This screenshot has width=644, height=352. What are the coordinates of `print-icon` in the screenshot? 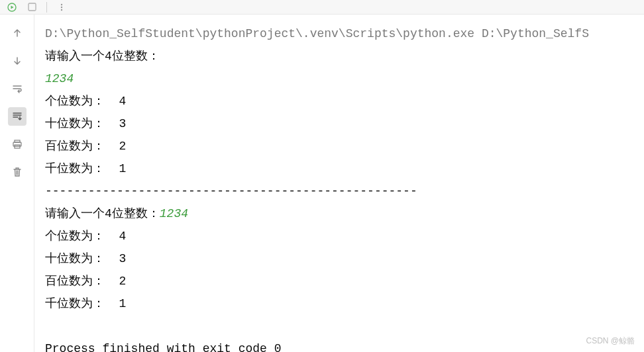 It's located at (17, 144).